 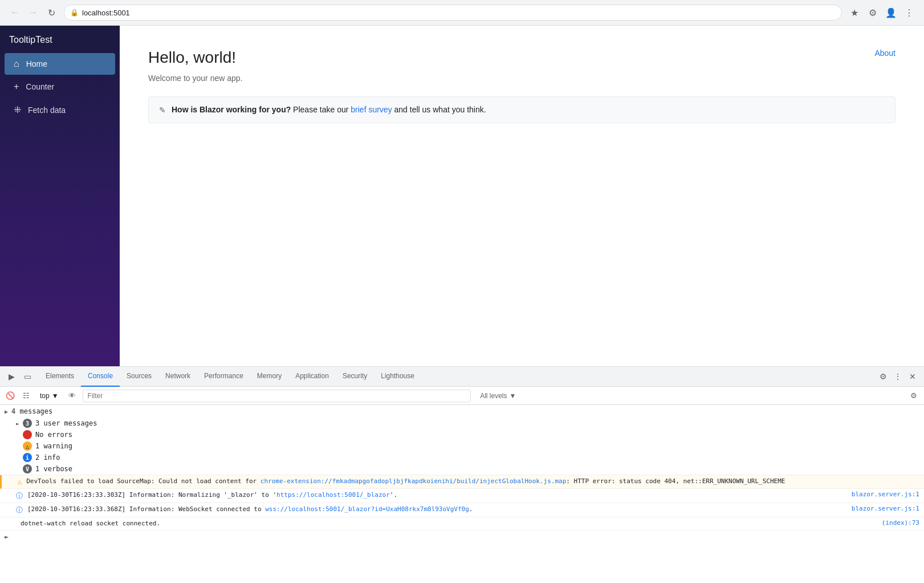 What do you see at coordinates (467, 423) in the screenshot?
I see `sub-message-3-user: ► 3 3 user messages` at bounding box center [467, 423].